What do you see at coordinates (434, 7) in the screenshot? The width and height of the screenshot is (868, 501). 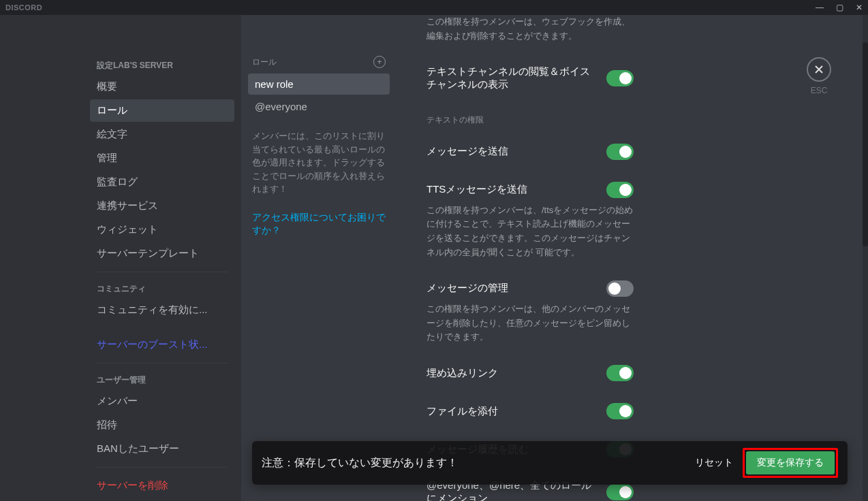 I see `titlebar: DISCORD — ▢ ✕` at bounding box center [434, 7].